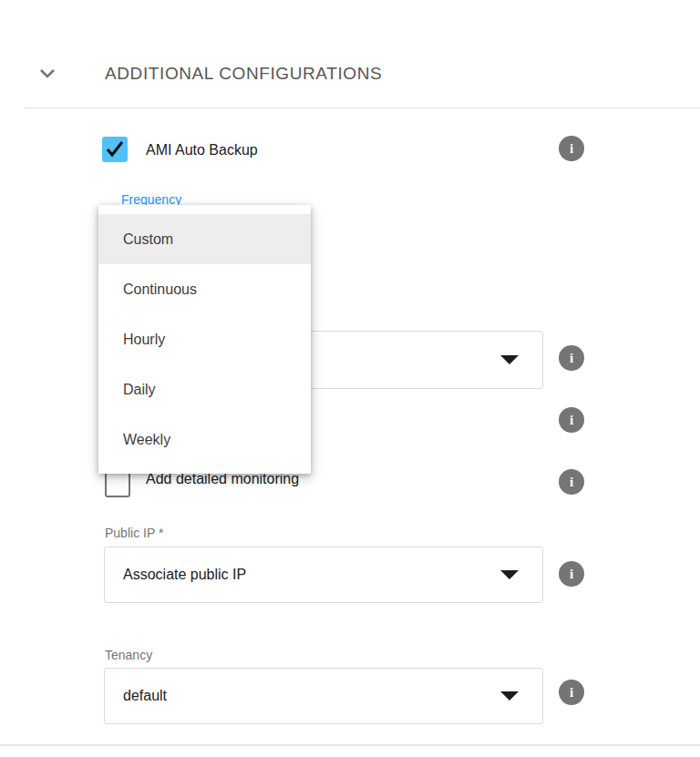 The image size is (700, 757). I want to click on public-ip-label: Public IP *, so click(134, 533).